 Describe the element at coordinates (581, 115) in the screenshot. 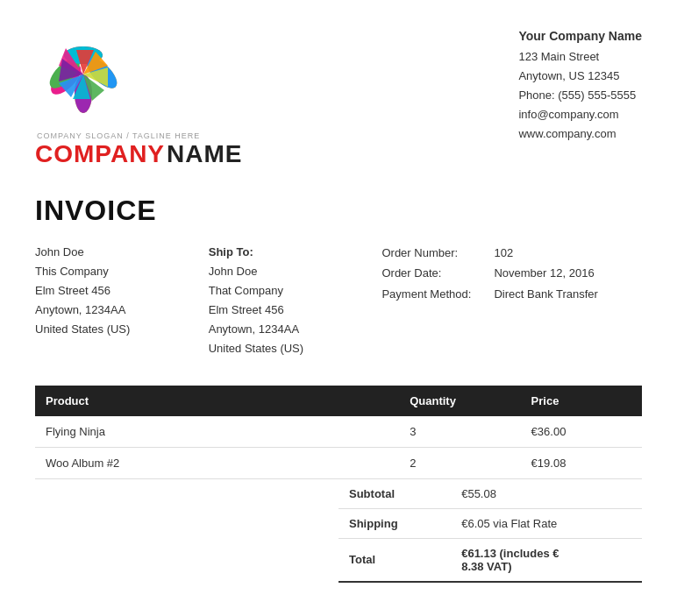

I see `company-info-email: info@company.com` at that location.